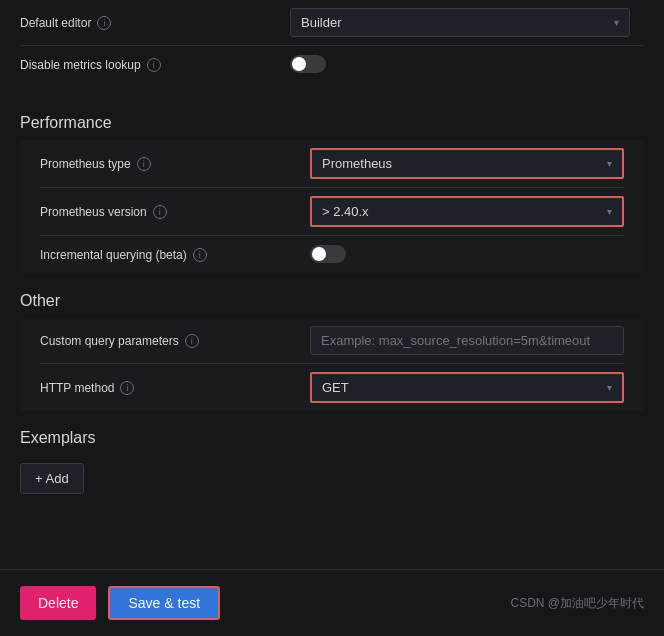 The width and height of the screenshot is (664, 636). I want to click on incremental-querying-control, so click(467, 256).